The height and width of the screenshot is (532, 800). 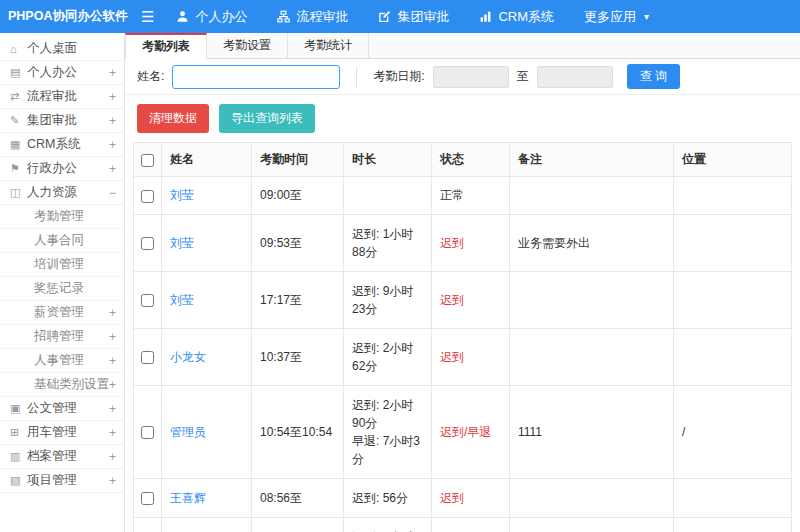 I want to click on divider, so click(x=356, y=77).